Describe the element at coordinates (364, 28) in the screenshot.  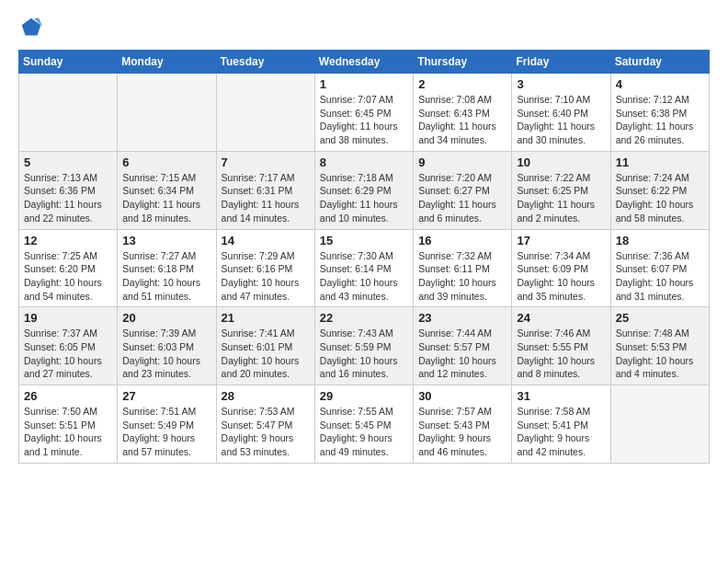
I see `page-header` at that location.